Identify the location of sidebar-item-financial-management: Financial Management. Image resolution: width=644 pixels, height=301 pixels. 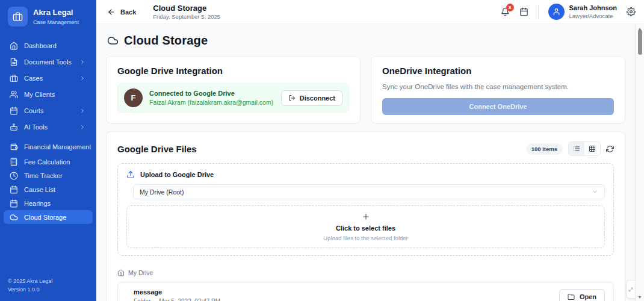
(48, 147).